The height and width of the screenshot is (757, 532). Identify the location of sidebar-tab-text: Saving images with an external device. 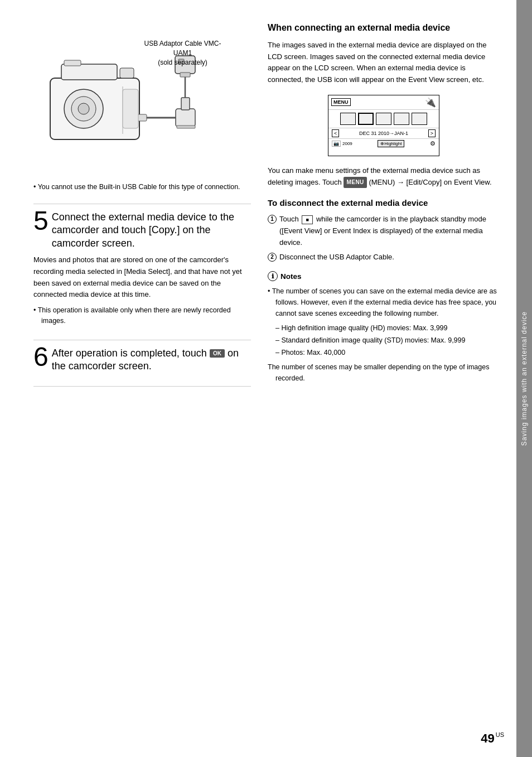
(524, 378).